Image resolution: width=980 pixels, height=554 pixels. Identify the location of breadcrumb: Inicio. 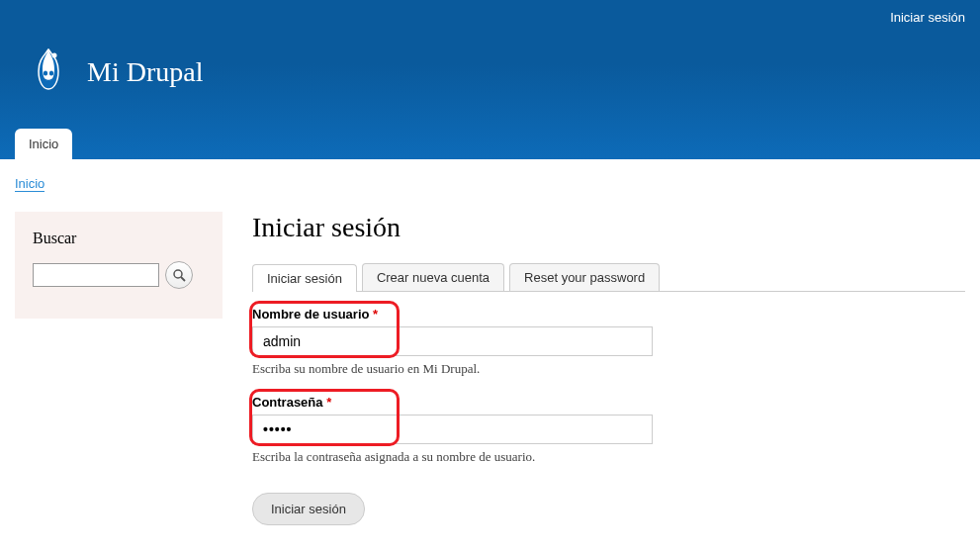
(490, 180).